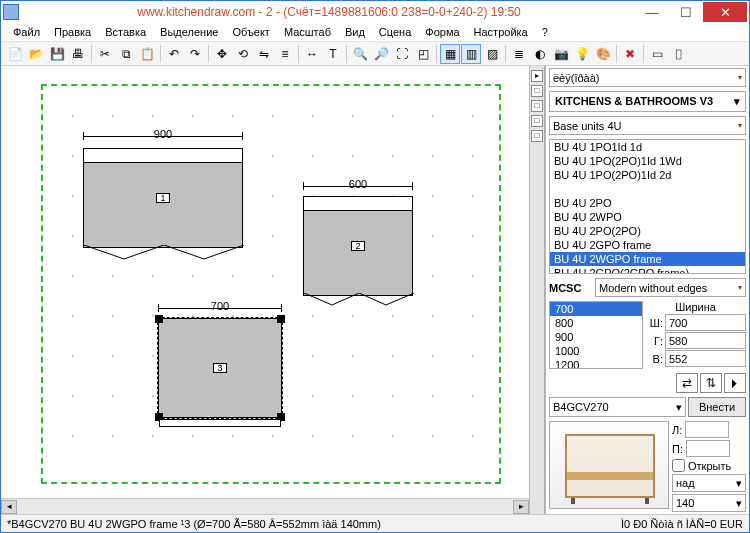 This screenshot has width=750, height=533. What do you see at coordinates (308, 32) in the screenshot?
I see `menu-scale: Масштаб` at bounding box center [308, 32].